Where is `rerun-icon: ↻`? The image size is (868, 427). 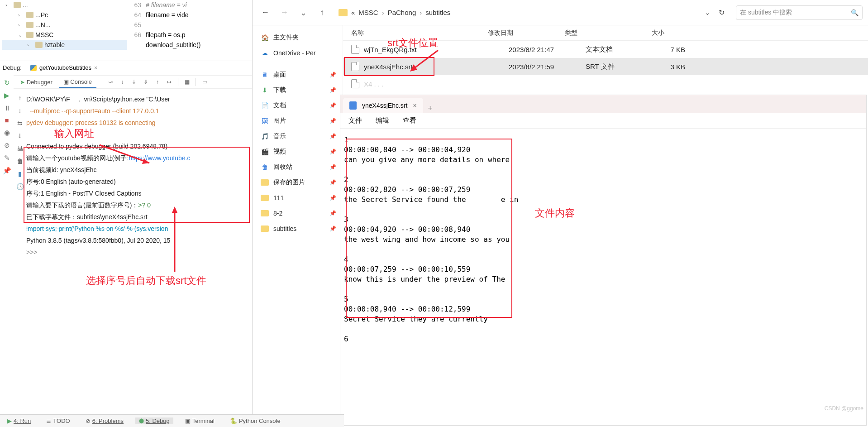 rerun-icon: ↻ is located at coordinates (7, 83).